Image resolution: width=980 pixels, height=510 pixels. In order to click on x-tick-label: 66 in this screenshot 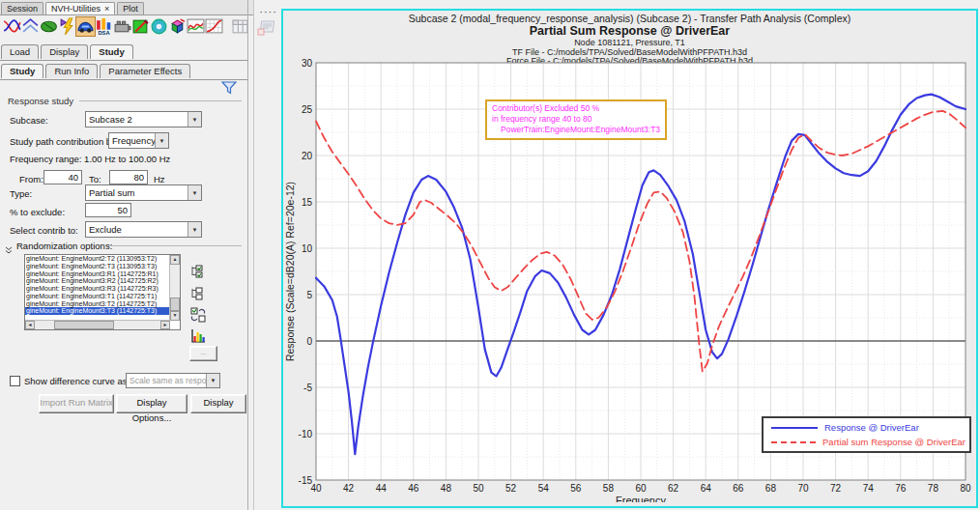, I will do `click(738, 489)`.